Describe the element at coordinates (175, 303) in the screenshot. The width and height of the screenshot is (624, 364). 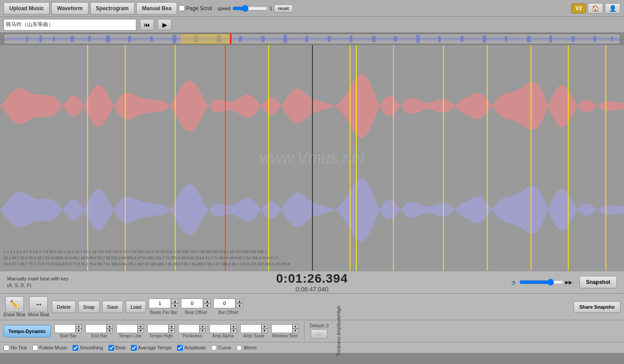
I see `beats-per-bar-arrows: ▲ ▼` at that location.